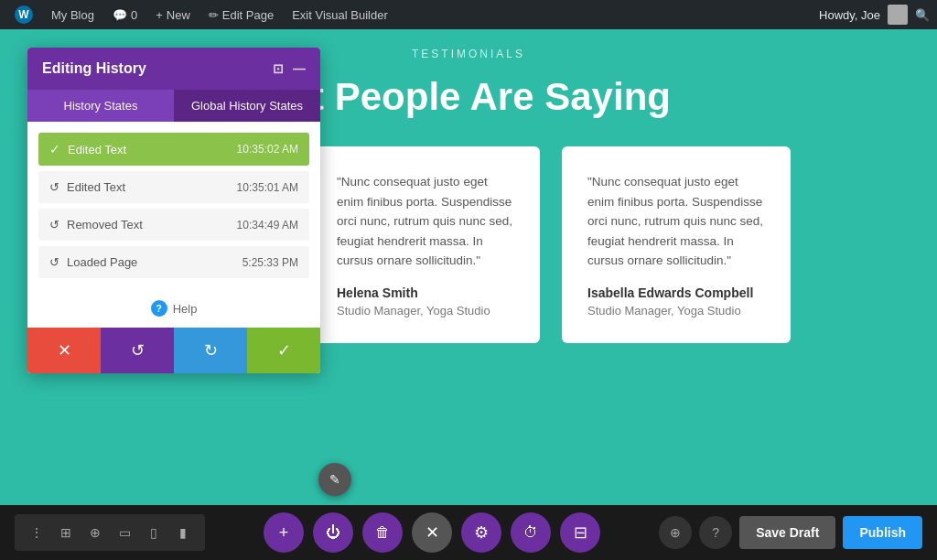 The width and height of the screenshot is (937, 560). Describe the element at coordinates (159, 15) in the screenshot. I see `plus-icon: +` at that location.